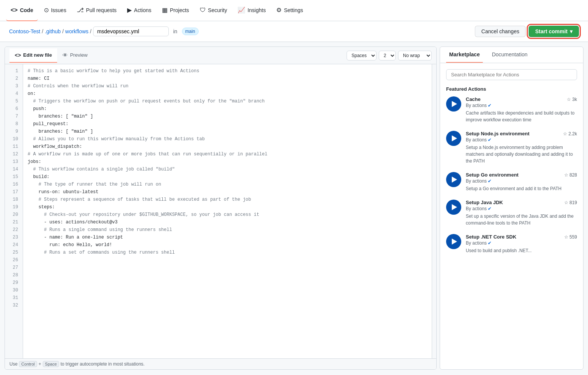 Image resolution: width=588 pixels, height=375 pixels. I want to click on code-line: jobs:, so click(227, 162).